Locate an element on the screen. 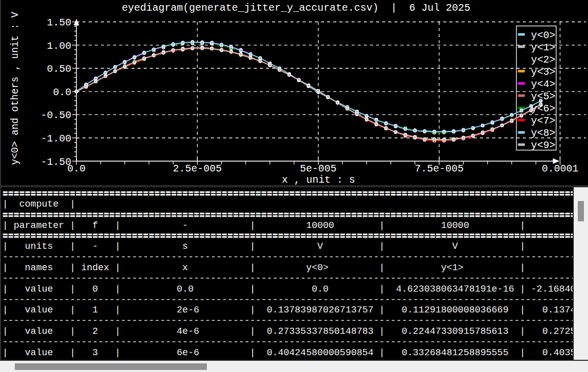 This screenshot has height=372, width=588. svg-text: y<5> is located at coordinates (543, 97).